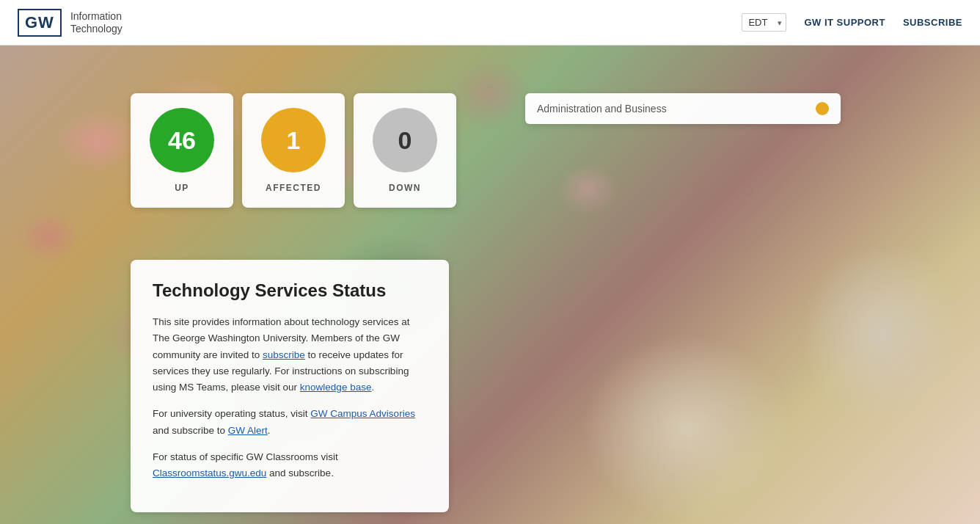 This screenshot has width=980, height=524. Describe the element at coordinates (97, 23) in the screenshot. I see `logo-text: Information Technology` at that location.